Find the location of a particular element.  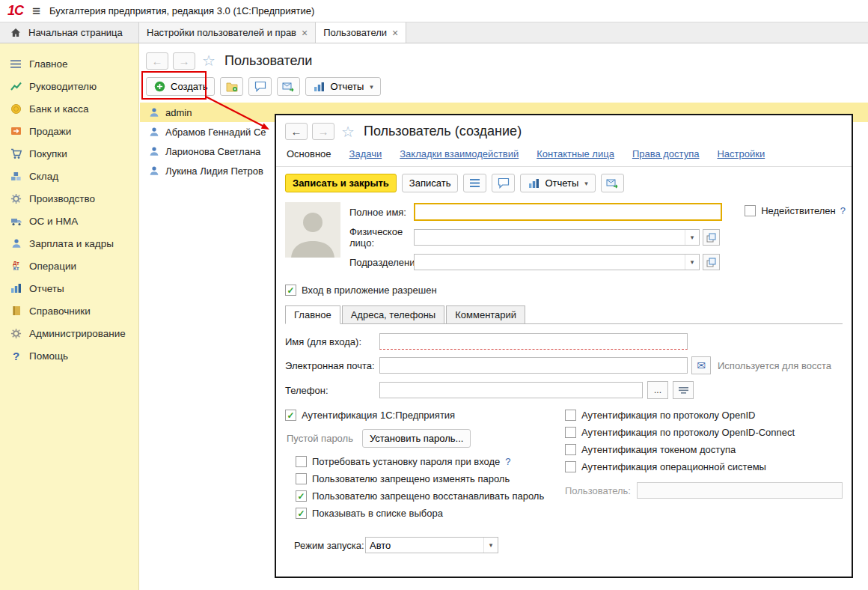

auth-1c-checkbox: ✓ Аутентификация 1С:Предприятия is located at coordinates (425, 415).